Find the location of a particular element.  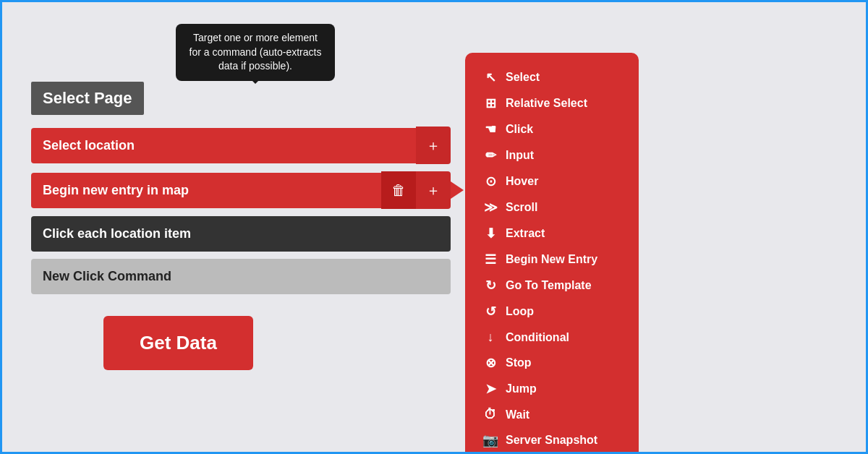

menu-label-select: Select is located at coordinates (522, 77).